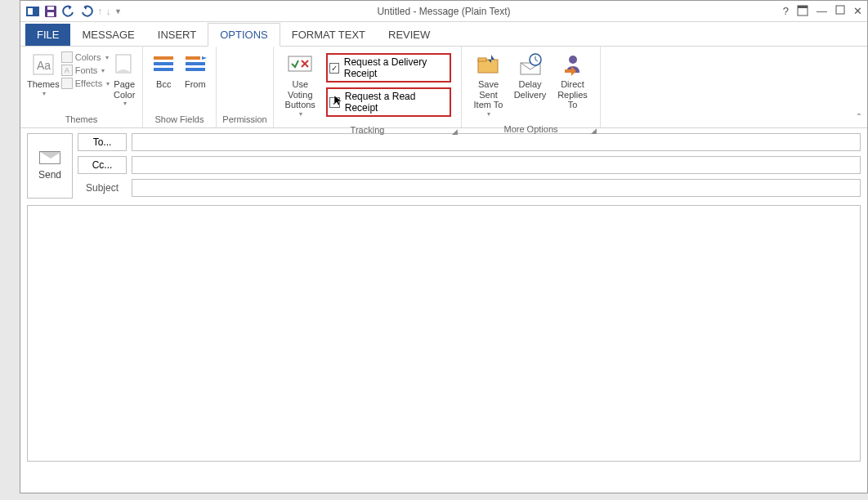  Describe the element at coordinates (389, 102) in the screenshot. I see `read-receipt-checkbox: ✓ Request a Read Receipt` at that location.